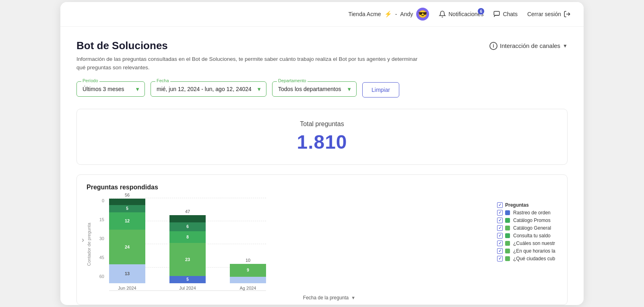 This screenshot has height=307, width=644. What do you see at coordinates (527, 228) in the screenshot?
I see `legend-item: Catálogo General` at bounding box center [527, 228].